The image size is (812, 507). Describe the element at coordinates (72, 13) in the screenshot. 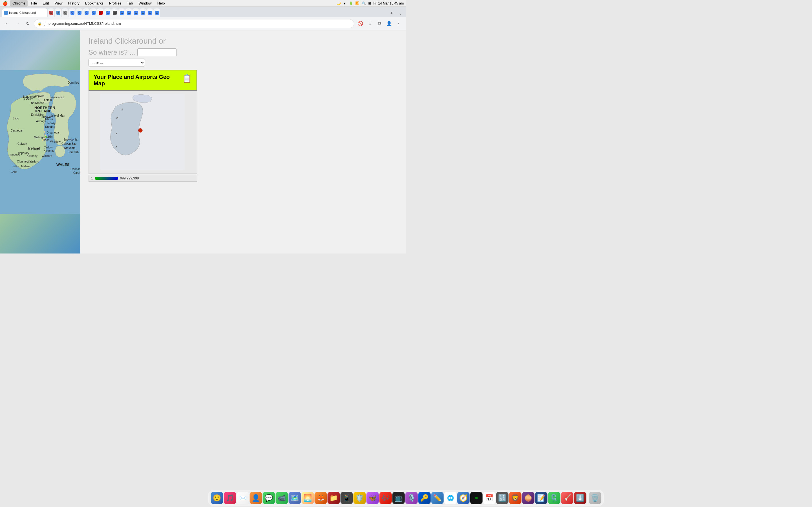

I see `tab-4: G` at that location.